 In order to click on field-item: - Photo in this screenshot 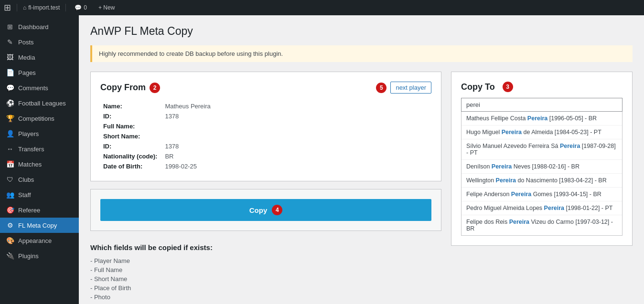, I will do `click(266, 297)`.